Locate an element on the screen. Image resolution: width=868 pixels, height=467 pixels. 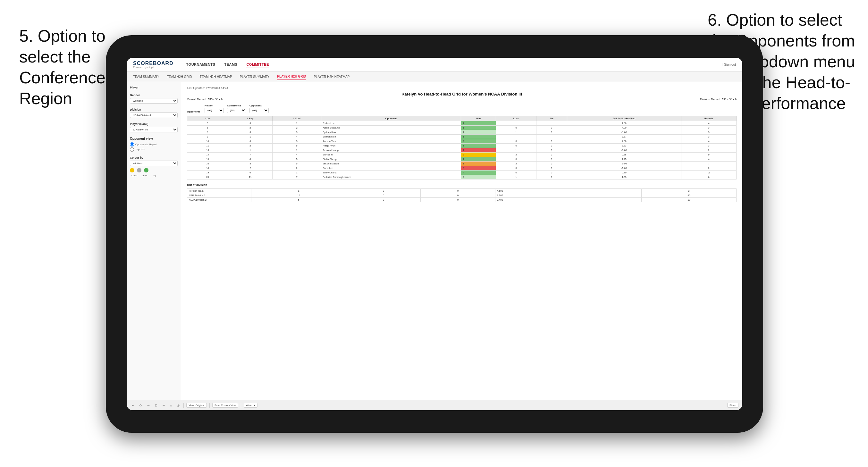
player-rank-label: Player (Rank) is located at coordinates (154, 124).